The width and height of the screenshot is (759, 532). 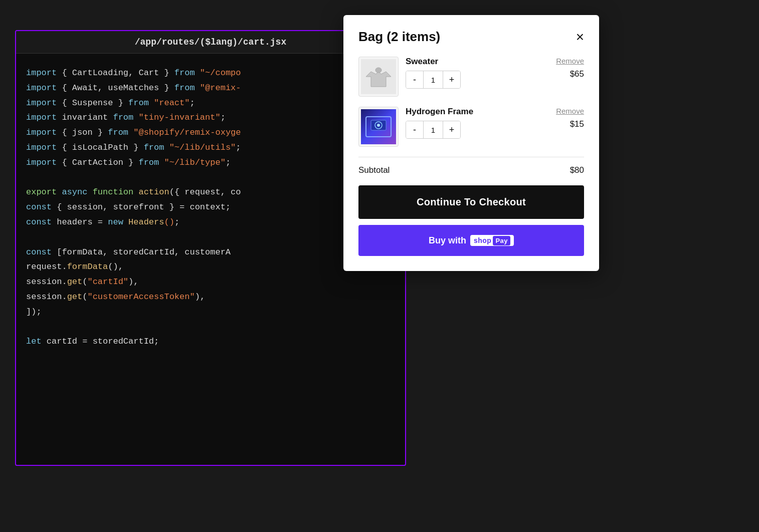 What do you see at coordinates (577, 124) in the screenshot?
I see `hydrogen-frame-price: $15` at bounding box center [577, 124].